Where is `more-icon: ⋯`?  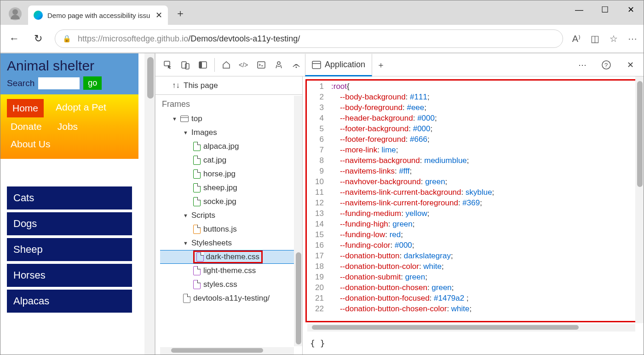 more-icon: ⋯ is located at coordinates (632, 39).